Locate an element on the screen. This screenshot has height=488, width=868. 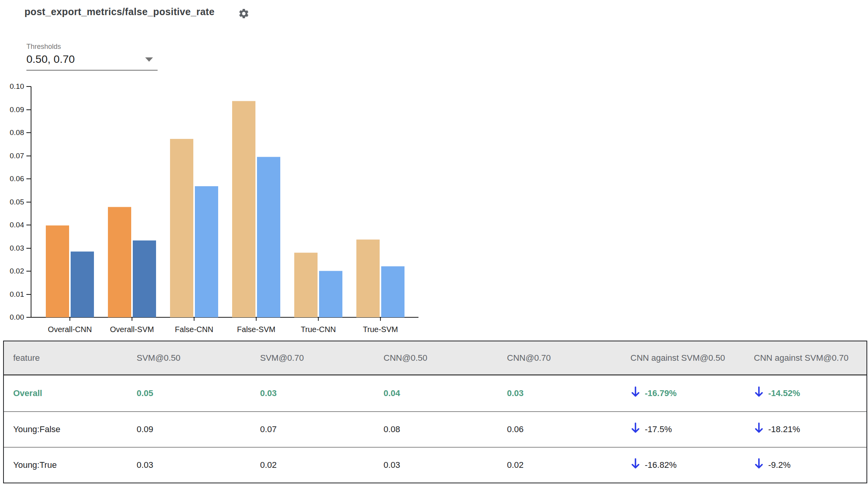
thresholds-select: 0.50, 0.70 is located at coordinates (92, 61).